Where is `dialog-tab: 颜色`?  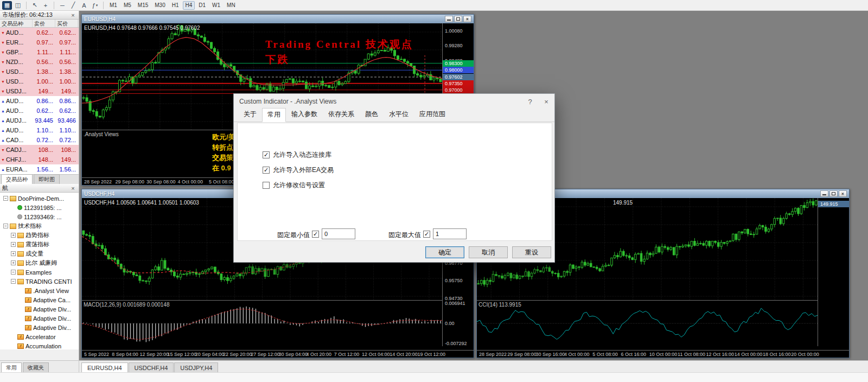 dialog-tab: 颜色 is located at coordinates (372, 114).